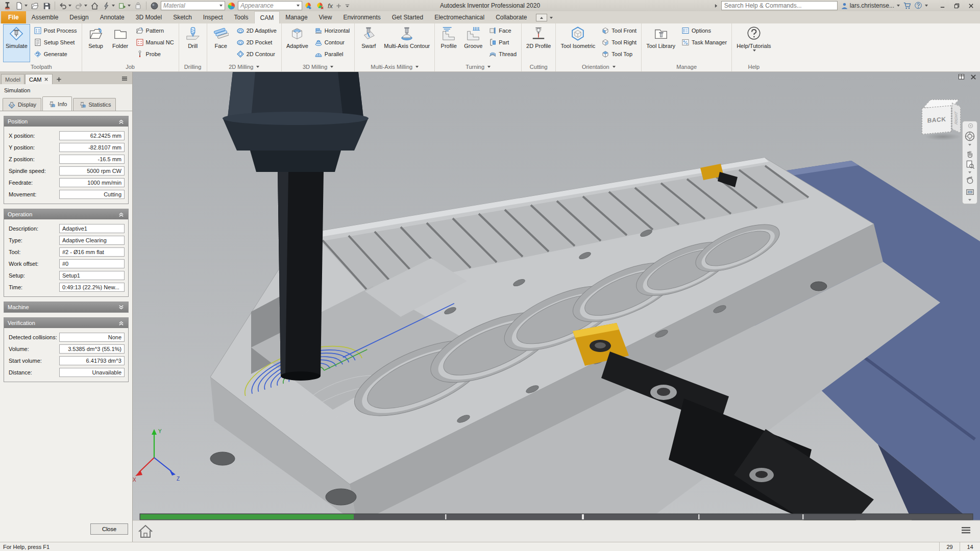 The image size is (980, 551). Describe the element at coordinates (129, 6) in the screenshot. I see `update-dropdown` at that location.